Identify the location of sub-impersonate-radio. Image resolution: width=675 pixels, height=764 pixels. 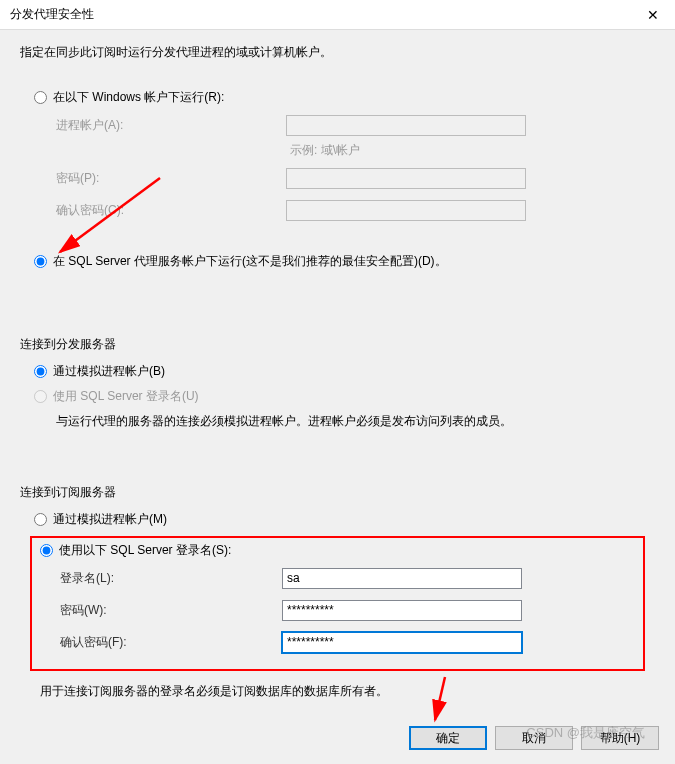
(40, 520).